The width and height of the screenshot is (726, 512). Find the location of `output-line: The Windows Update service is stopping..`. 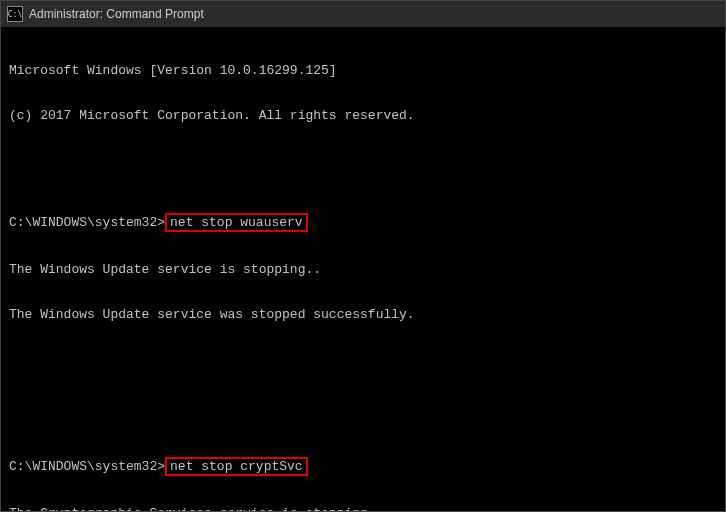

output-line: The Windows Update service is stopping.. is located at coordinates (363, 270).